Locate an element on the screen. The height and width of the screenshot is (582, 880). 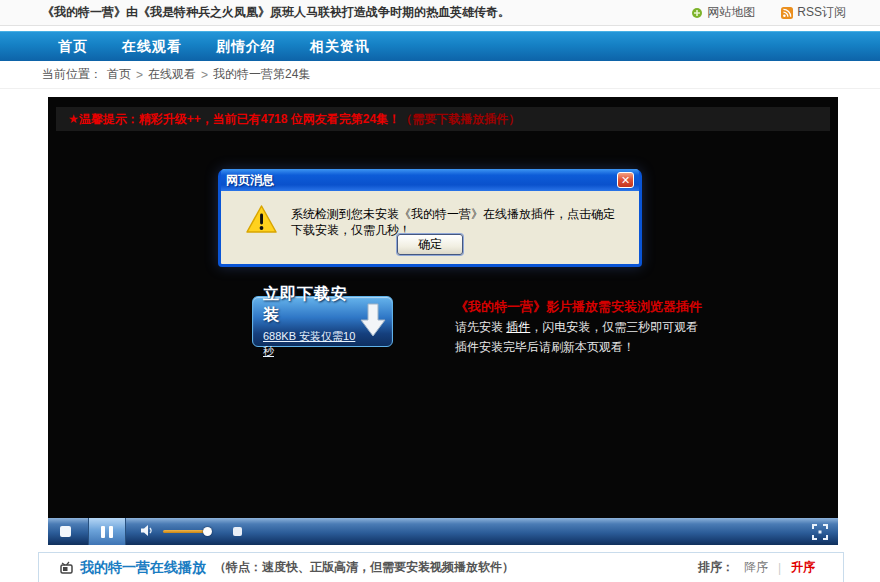
nav-item-watch-online: 在线观看 is located at coordinates (152, 47).